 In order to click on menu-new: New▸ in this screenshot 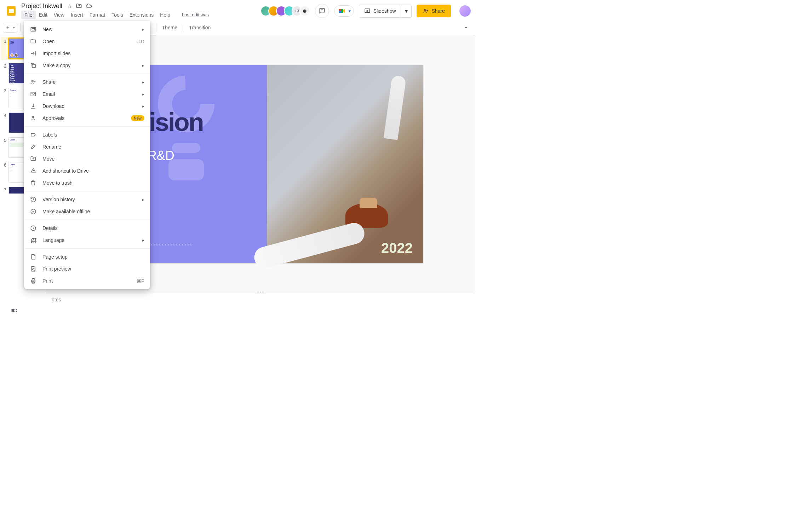, I will do `click(87, 29)`.